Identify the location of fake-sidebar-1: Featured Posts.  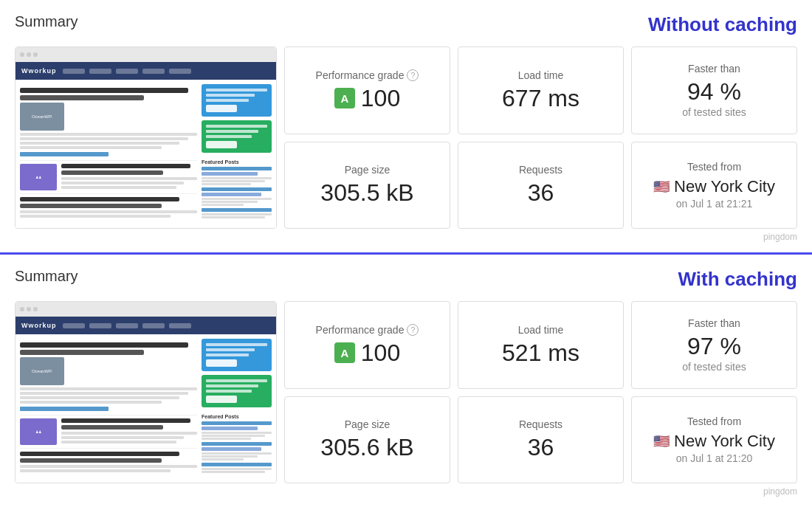
(236, 153).